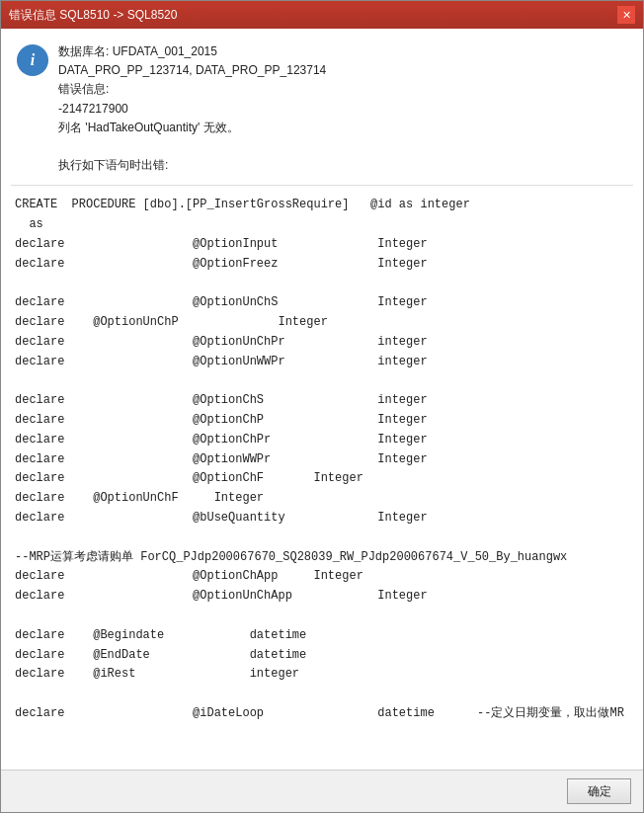 The width and height of the screenshot is (644, 813). I want to click on title-bar: 错误信息 SQL8510 -> SQL8520 ✕, so click(322, 15).